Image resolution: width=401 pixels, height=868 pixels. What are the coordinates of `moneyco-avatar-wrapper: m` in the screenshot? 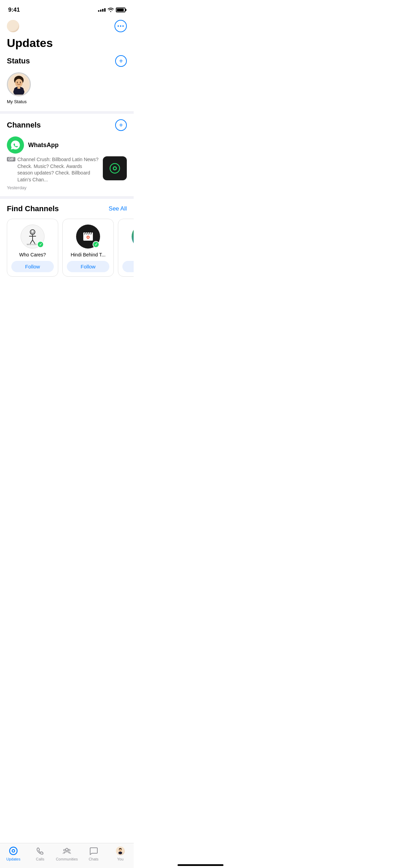 It's located at (133, 237).